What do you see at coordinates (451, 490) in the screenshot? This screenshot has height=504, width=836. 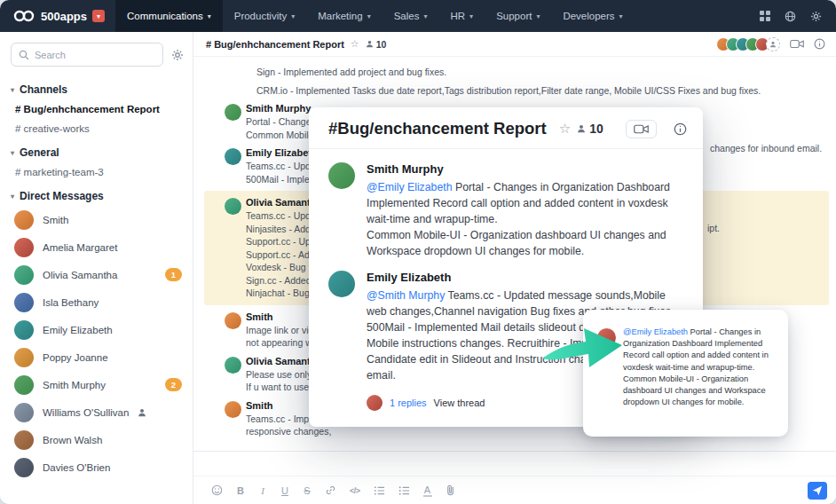 I see `attachment-icon` at bounding box center [451, 490].